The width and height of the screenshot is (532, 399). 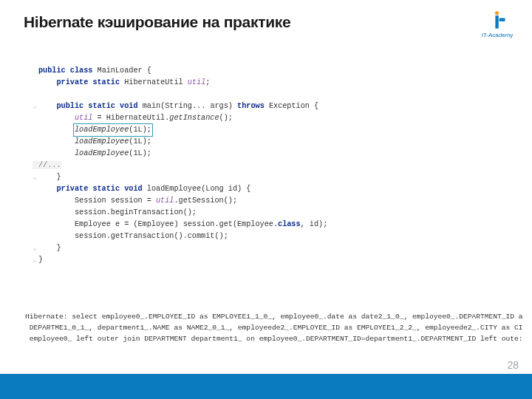 I want to click on page-number: 28, so click(x=513, y=365).